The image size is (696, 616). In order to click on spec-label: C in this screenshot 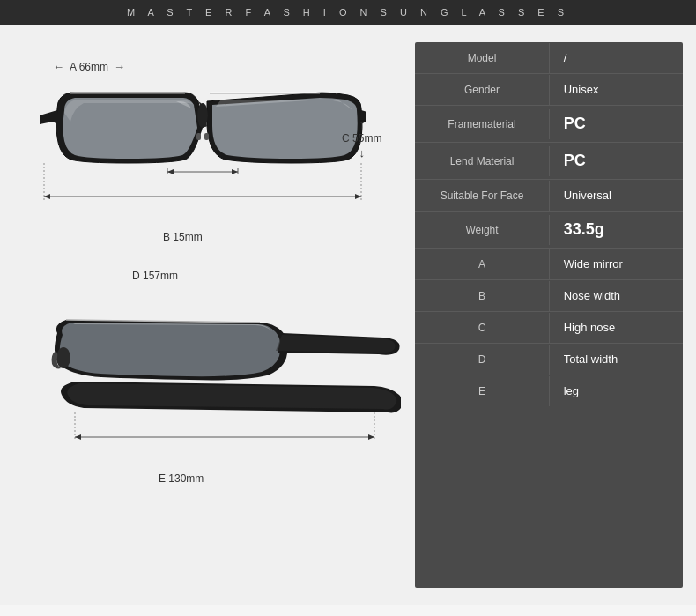, I will do `click(482, 328)`.